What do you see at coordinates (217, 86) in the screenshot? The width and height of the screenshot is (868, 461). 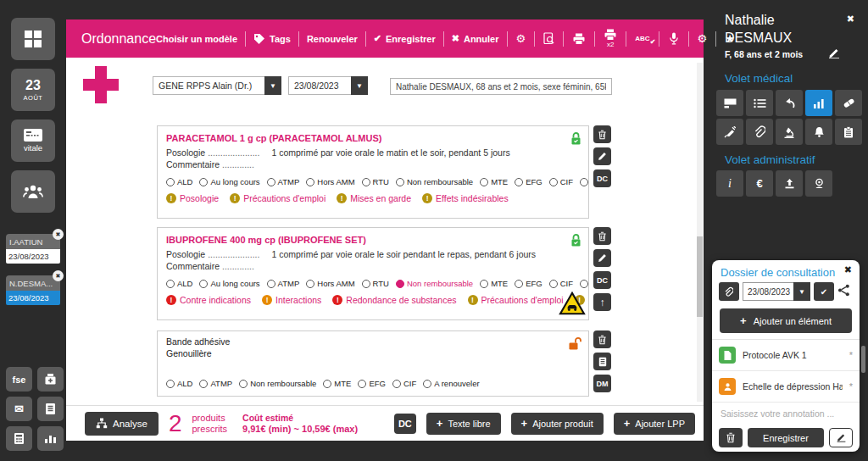 I see `doctor-select: GENE RPPS Alain (Dr.) ▼` at bounding box center [217, 86].